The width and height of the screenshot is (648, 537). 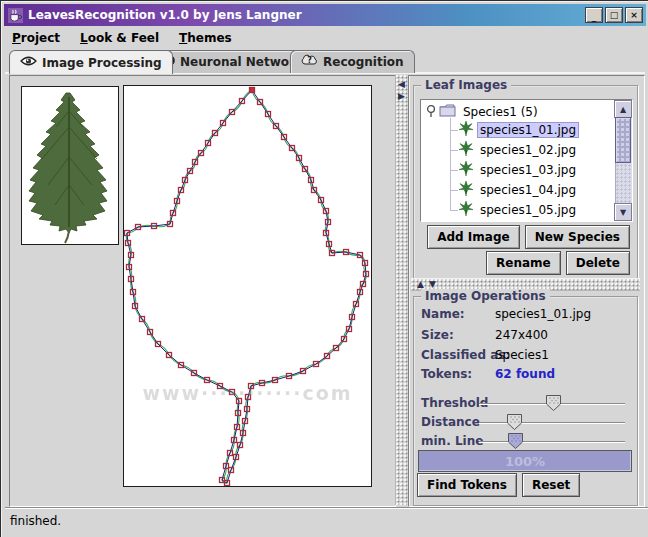 What do you see at coordinates (91, 62) in the screenshot?
I see `tab-image-processing: Image Processing` at bounding box center [91, 62].